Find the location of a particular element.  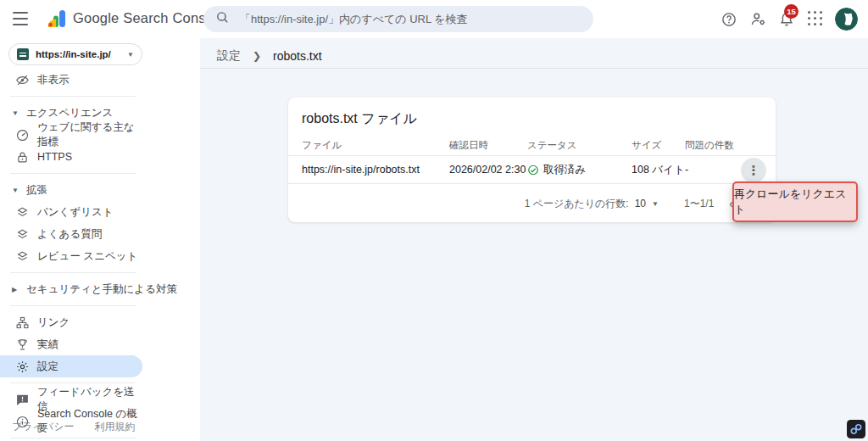

pagination-range: 1〜1/1 is located at coordinates (698, 204).